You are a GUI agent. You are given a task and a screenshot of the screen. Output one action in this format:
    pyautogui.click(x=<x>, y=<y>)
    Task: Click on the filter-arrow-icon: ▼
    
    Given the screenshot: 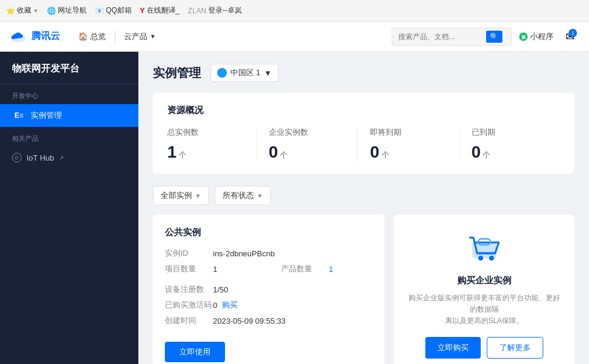 What is the action you would take?
    pyautogui.click(x=198, y=196)
    